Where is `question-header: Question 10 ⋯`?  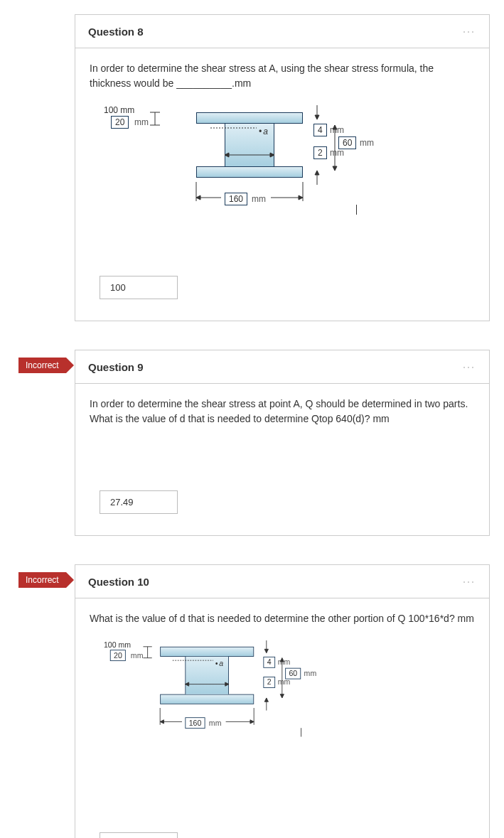 question-header: Question 10 ⋯ is located at coordinates (282, 581).